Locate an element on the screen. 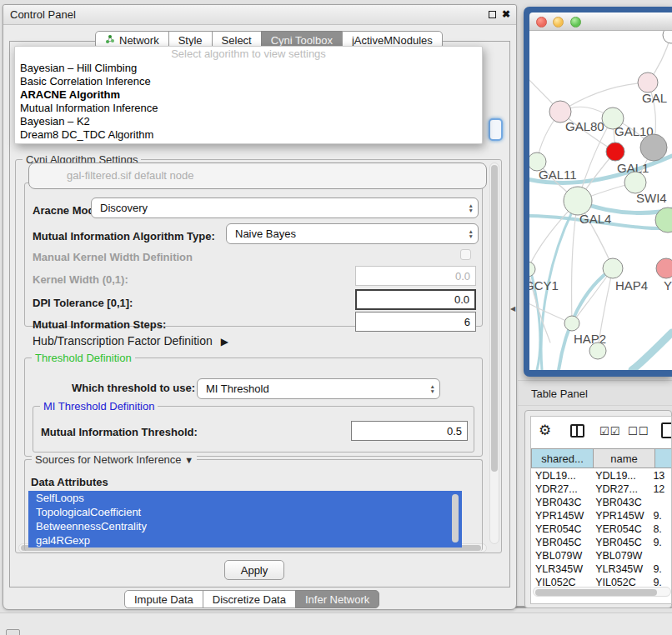 The width and height of the screenshot is (672, 635). splitter-collapse-icon: ◀ is located at coordinates (513, 308).